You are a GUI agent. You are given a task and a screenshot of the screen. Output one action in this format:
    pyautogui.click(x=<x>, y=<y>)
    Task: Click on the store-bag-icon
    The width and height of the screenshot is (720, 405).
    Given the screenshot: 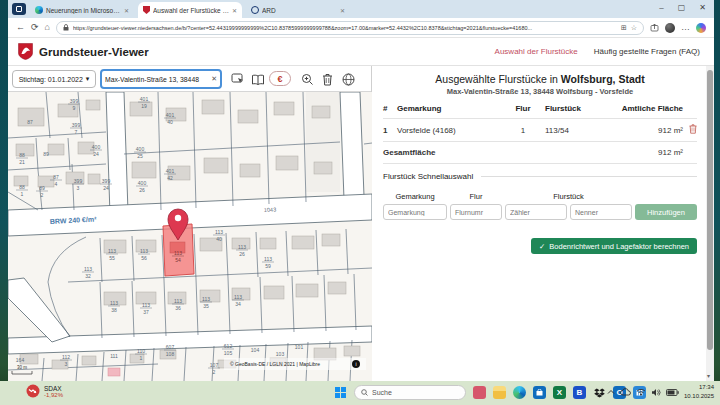 What is the action you would take?
    pyautogui.click(x=540, y=392)
    